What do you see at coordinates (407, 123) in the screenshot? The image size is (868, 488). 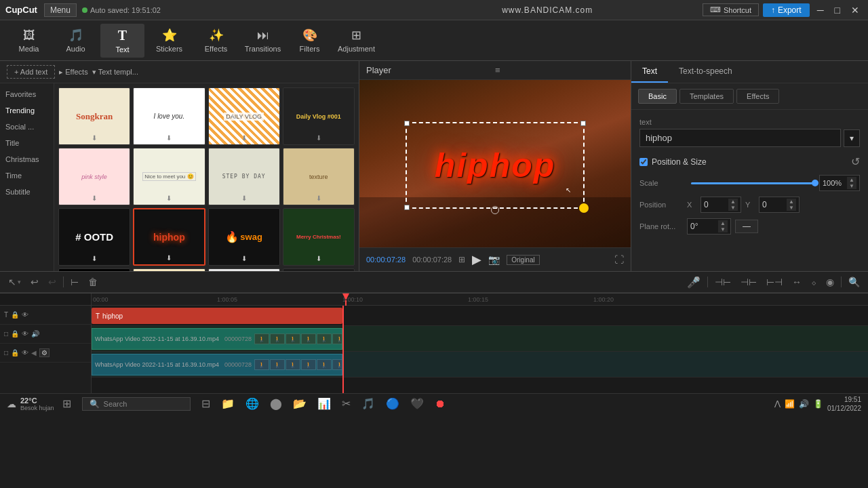 I see `handle-tl` at bounding box center [407, 123].